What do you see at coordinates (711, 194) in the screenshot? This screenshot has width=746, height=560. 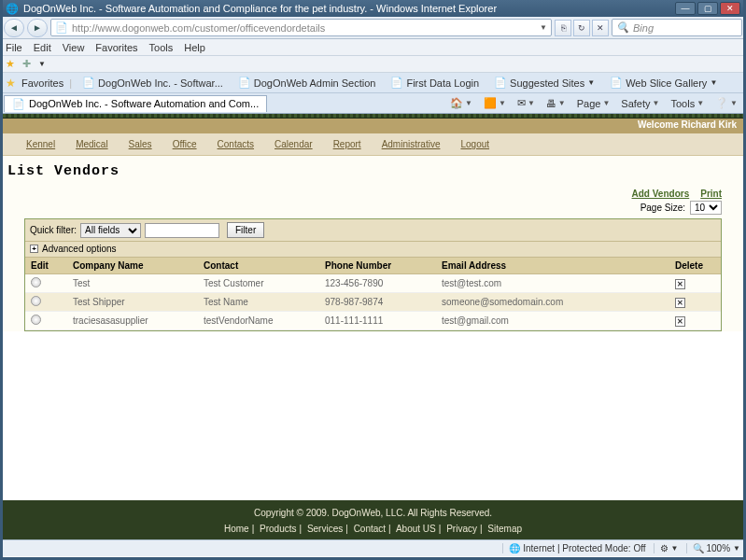 I see `print-link: Print` at bounding box center [711, 194].